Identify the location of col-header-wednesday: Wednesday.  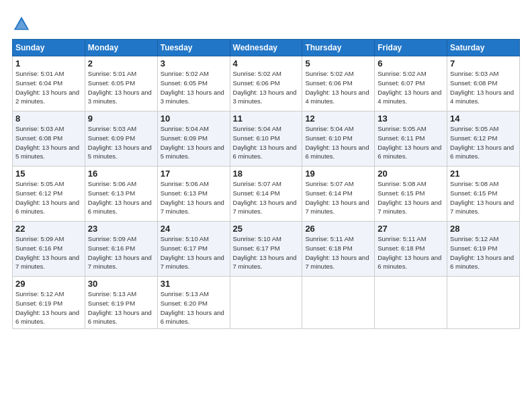
(266, 48).